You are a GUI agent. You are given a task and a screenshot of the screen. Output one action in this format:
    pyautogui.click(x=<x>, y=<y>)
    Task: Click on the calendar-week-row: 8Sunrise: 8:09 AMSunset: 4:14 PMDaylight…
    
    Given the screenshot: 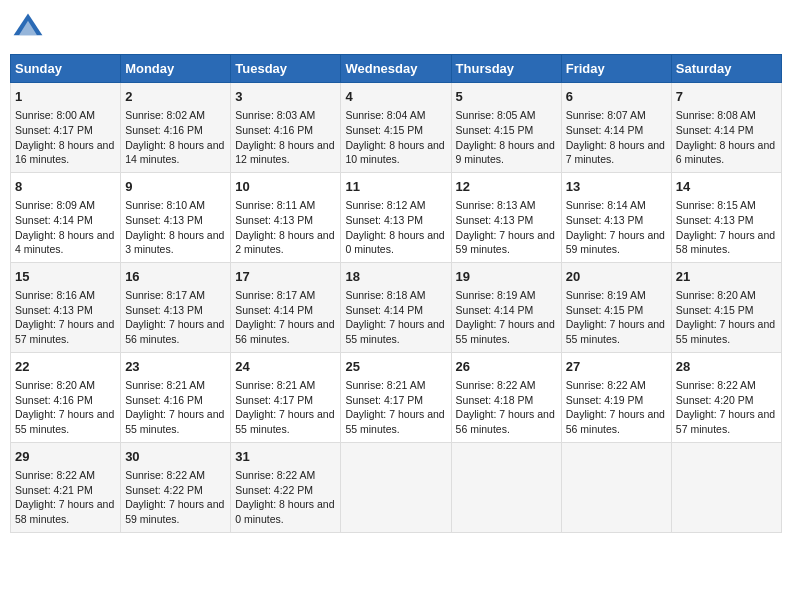 What is the action you would take?
    pyautogui.click(x=396, y=217)
    